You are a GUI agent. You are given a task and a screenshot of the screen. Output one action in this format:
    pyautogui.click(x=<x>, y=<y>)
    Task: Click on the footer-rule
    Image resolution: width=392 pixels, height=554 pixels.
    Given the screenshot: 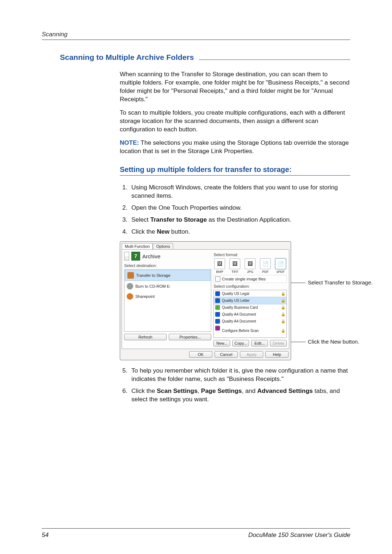 What is the action you would take?
    pyautogui.click(x=196, y=528)
    